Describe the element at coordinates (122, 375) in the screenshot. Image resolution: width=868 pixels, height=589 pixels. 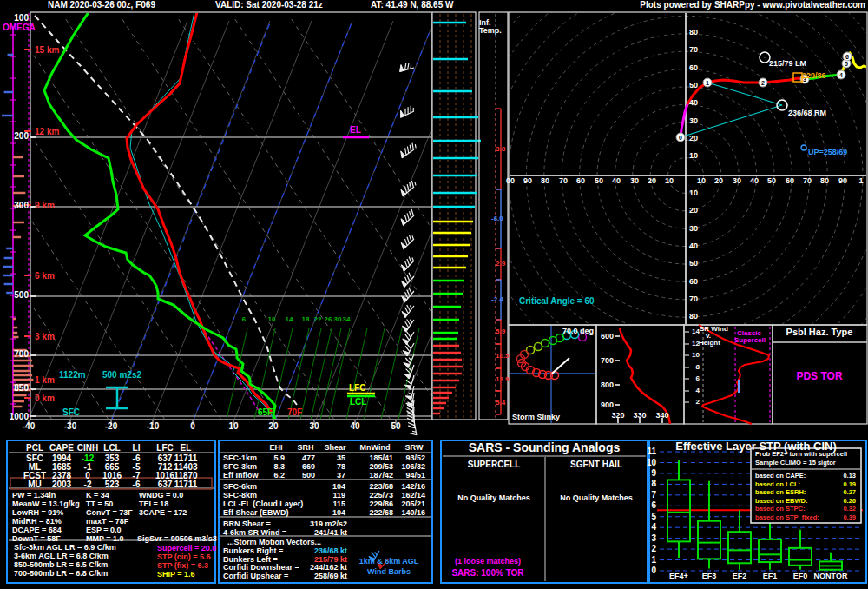
I see `effective-srh-label: 500 m2s2` at that location.